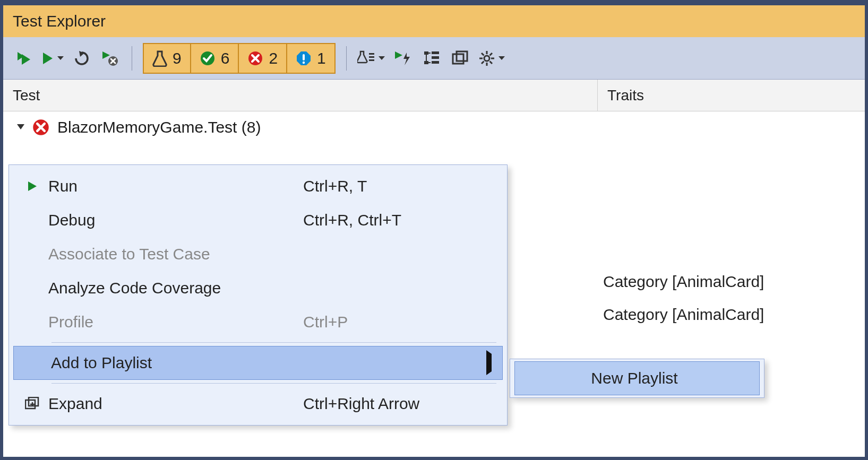  Describe the element at coordinates (487, 58) in the screenshot. I see `gear-icon` at that location.